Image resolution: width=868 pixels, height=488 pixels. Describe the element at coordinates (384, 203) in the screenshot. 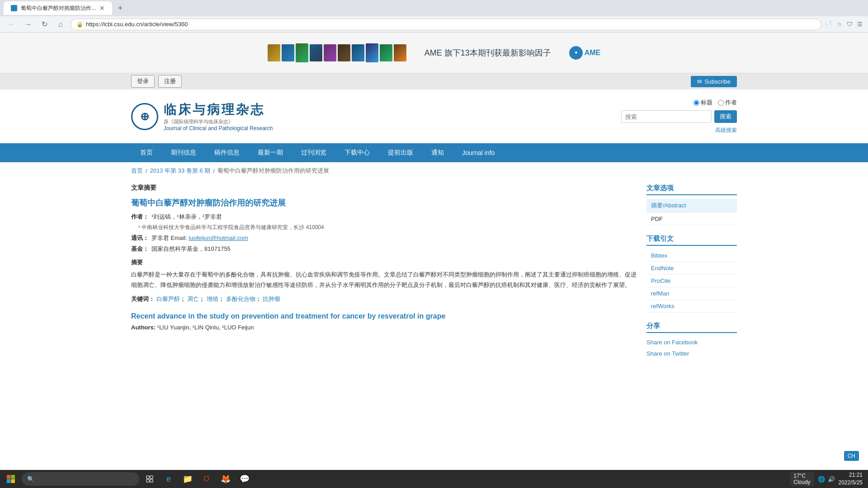

I see `article-title-cn: 葡萄中白藜芦醇对肿瘤防治作用的研究进展` at that location.